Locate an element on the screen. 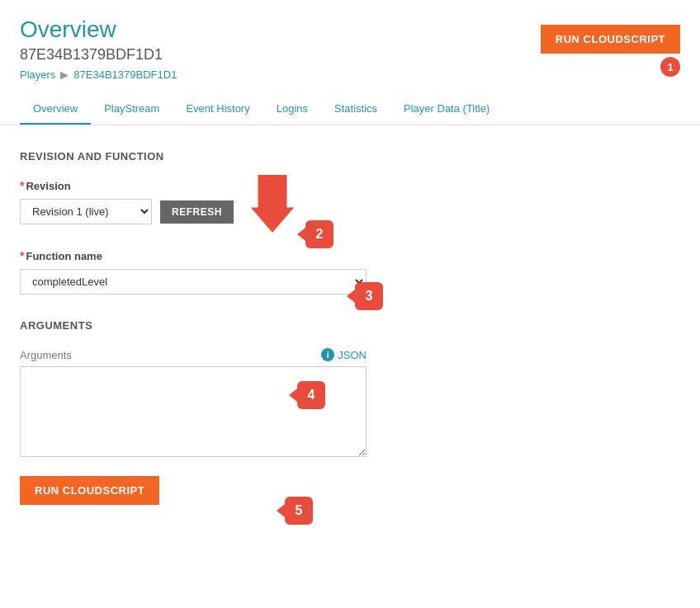 This screenshot has height=608, width=700. run-cloudscript-button-header: RUN CLOUDSCRIPT is located at coordinates (611, 40).